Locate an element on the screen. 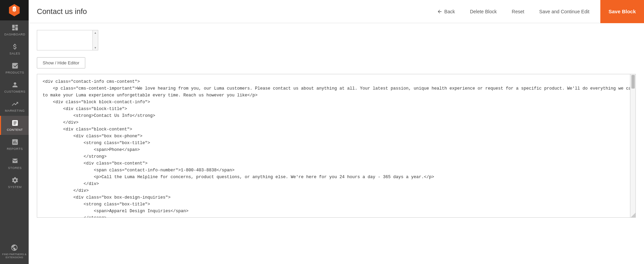 This screenshot has width=644, height=264. save-continue-button: Save and Continue Edit is located at coordinates (564, 12).